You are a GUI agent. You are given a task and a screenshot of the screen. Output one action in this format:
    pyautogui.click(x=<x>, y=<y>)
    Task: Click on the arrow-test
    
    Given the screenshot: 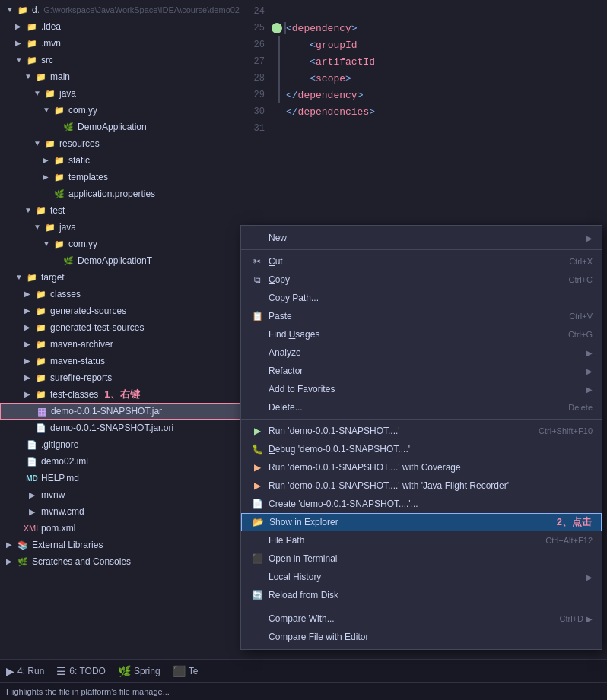 What is the action you would take?
    pyautogui.click(x=29, y=211)
    